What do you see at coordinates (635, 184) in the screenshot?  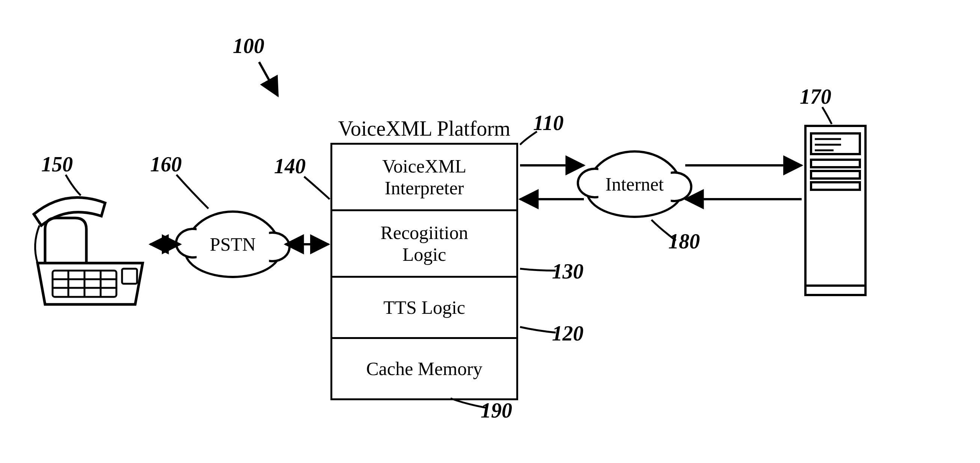 I see `internet-label: Internet` at bounding box center [635, 184].